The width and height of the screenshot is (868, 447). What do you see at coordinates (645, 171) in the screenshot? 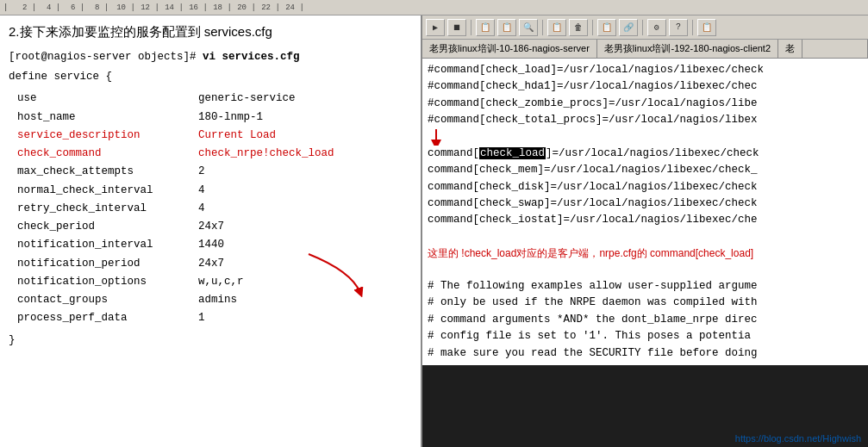
I see `terminal-line-7: command[check_mem]=/usr/local/nagios/lib…` at bounding box center [645, 171].